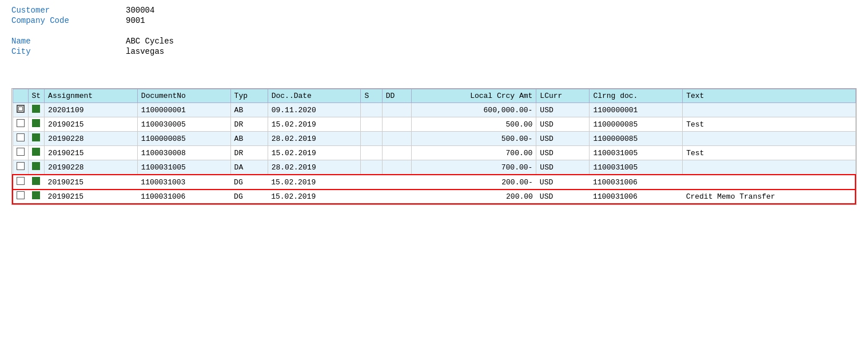 This screenshot has width=868, height=355. Describe the element at coordinates (473, 96) in the screenshot. I see `col-header-local-crcy-amt: Local Crcy Amt` at that location.